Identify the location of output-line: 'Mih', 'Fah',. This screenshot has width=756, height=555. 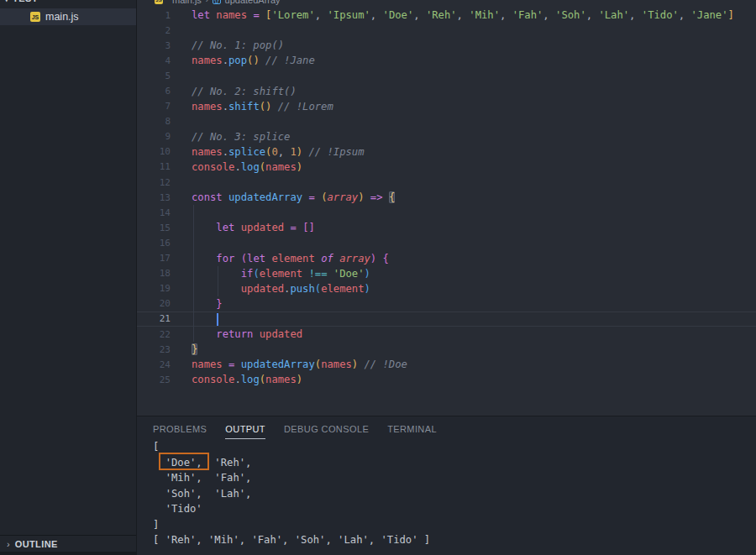
(291, 479).